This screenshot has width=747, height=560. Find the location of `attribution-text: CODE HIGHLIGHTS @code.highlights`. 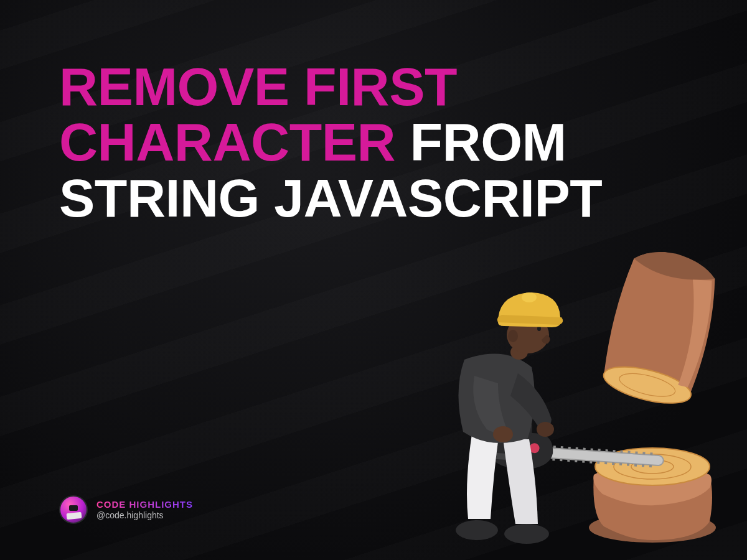

attribution-text: CODE HIGHLIGHTS @code.highlights is located at coordinates (144, 509).